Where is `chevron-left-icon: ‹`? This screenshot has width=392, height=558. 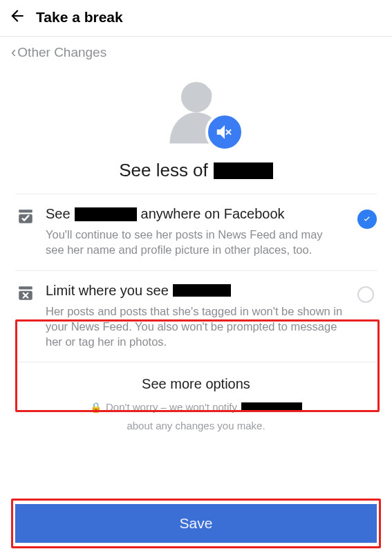 chevron-left-icon: ‹ is located at coordinates (14, 53).